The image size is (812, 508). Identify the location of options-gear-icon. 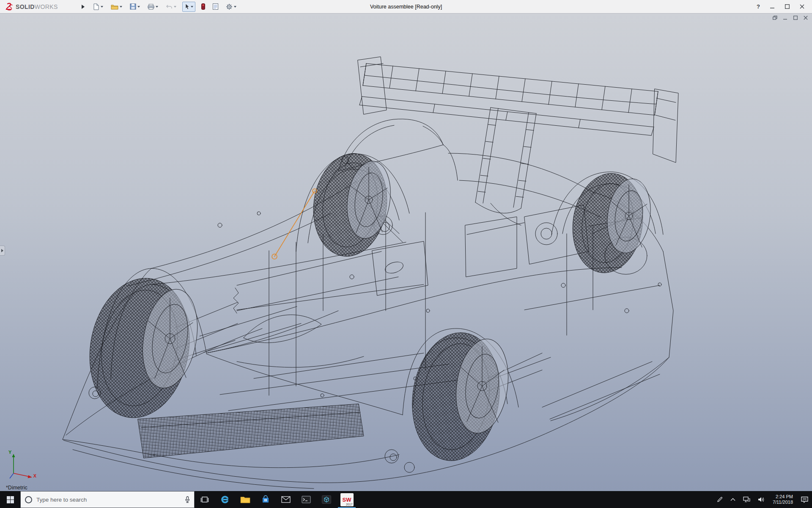
(229, 7).